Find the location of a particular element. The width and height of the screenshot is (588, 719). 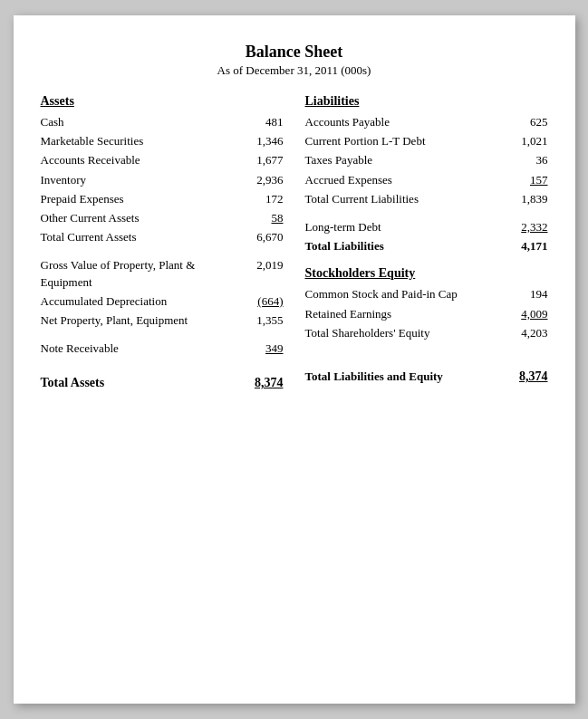

prepaid-expenses-label: Prepaid Expenses is located at coordinates (140, 199).